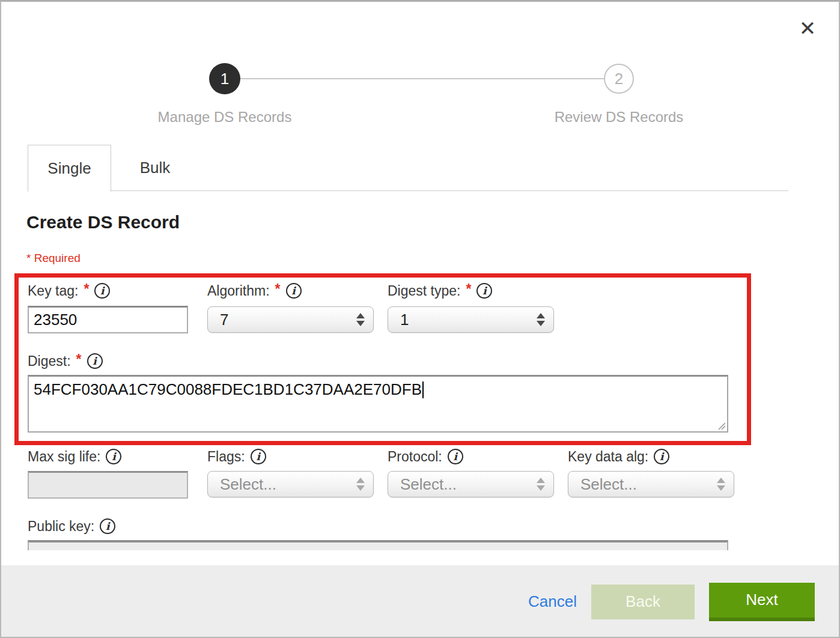 The height and width of the screenshot is (638, 840). Describe the element at coordinates (609, 484) in the screenshot. I see `key-data-alg-placeholder: Select...` at that location.